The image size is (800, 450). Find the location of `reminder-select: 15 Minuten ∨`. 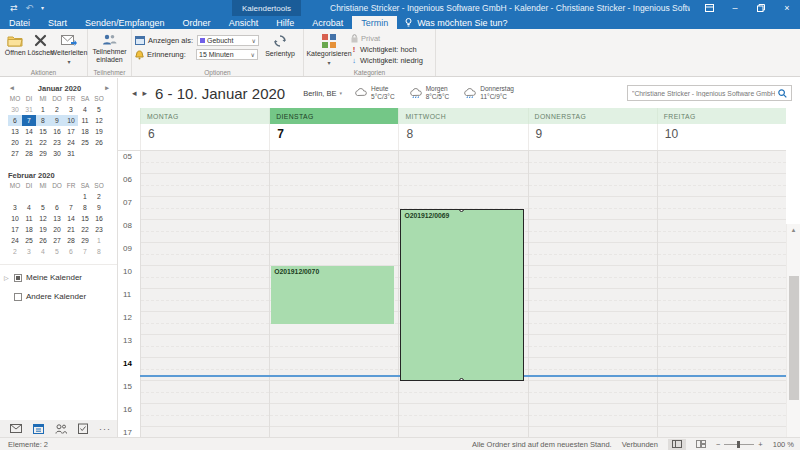

reminder-select: 15 Minuten ∨ is located at coordinates (227, 54).